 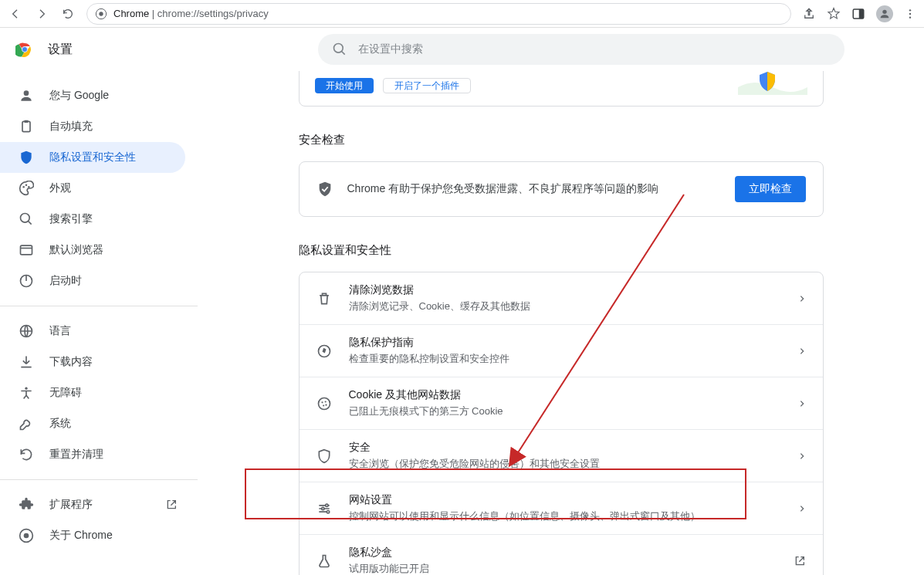 I want to click on sidebar-item-default-browser: 默认浏览器, so click(x=93, y=250).